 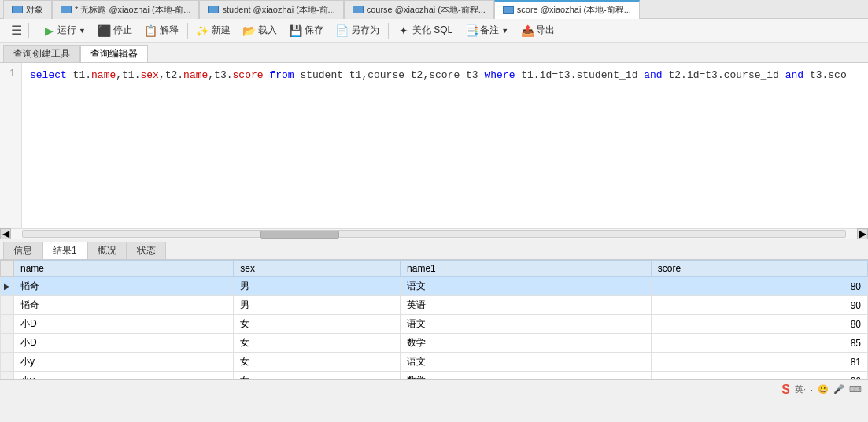 What do you see at coordinates (434, 343) in the screenshot?
I see `table-row: 小D女数学85` at bounding box center [434, 343].